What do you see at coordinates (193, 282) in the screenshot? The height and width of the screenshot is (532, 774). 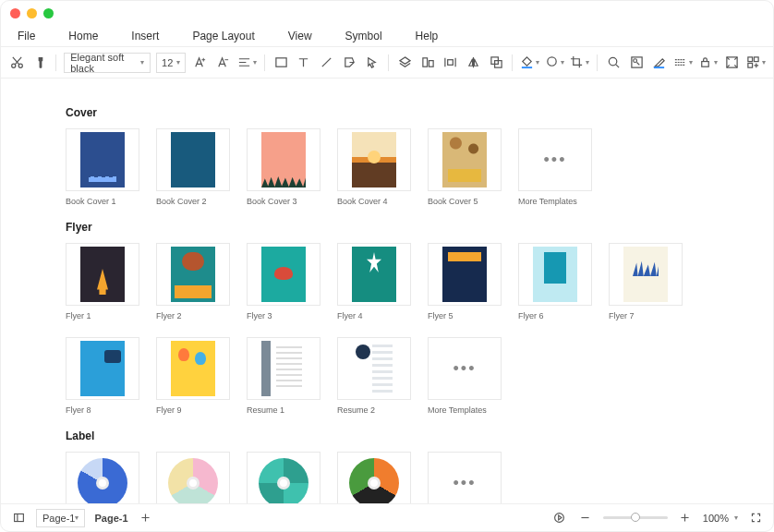 I see `template-card: Flyer 2` at bounding box center [193, 282].